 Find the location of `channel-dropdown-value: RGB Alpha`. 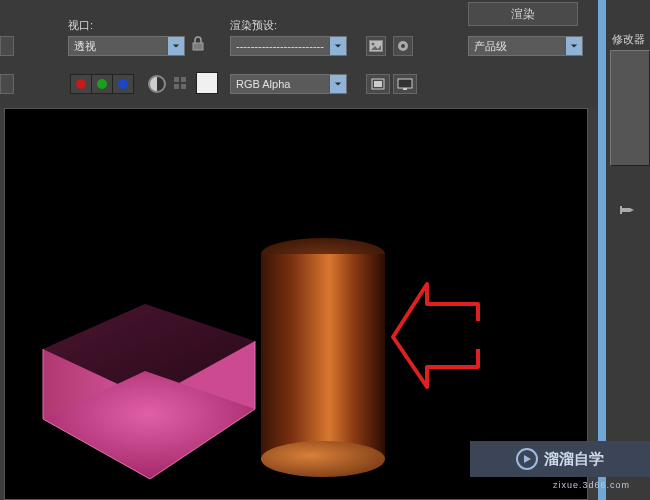

channel-dropdown-value: RGB Alpha is located at coordinates (263, 84).